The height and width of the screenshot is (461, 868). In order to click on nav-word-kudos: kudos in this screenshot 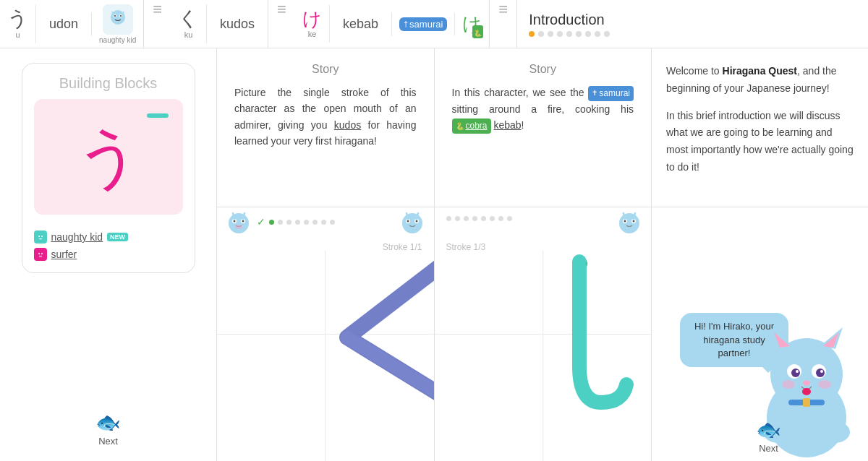, I will do `click(237, 25)`.